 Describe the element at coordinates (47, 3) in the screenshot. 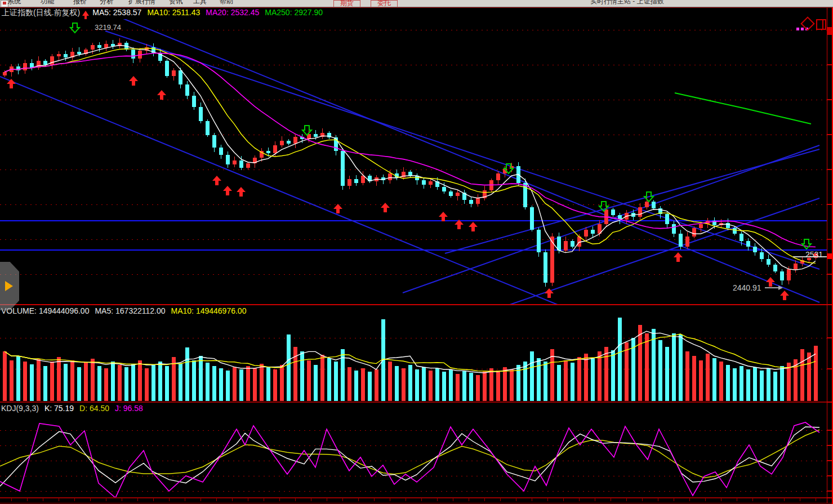

I see `menu-item-1: 功能` at that location.